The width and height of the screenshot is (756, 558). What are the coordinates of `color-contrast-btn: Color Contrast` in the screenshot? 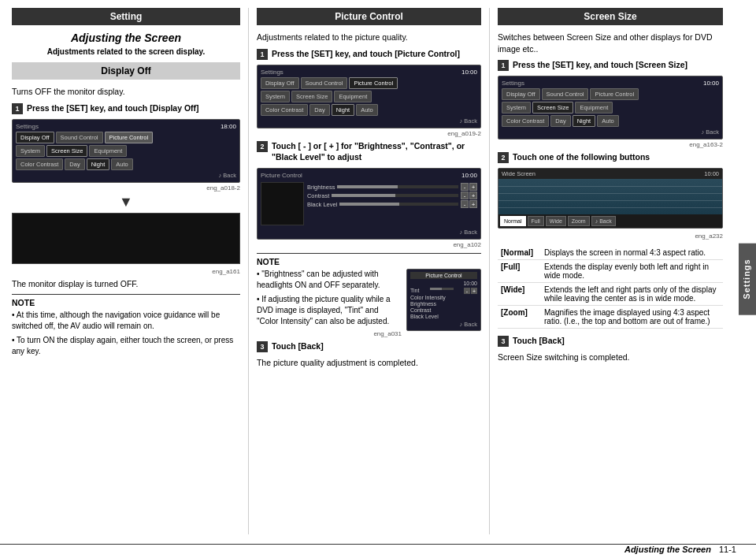 It's located at (39, 164).